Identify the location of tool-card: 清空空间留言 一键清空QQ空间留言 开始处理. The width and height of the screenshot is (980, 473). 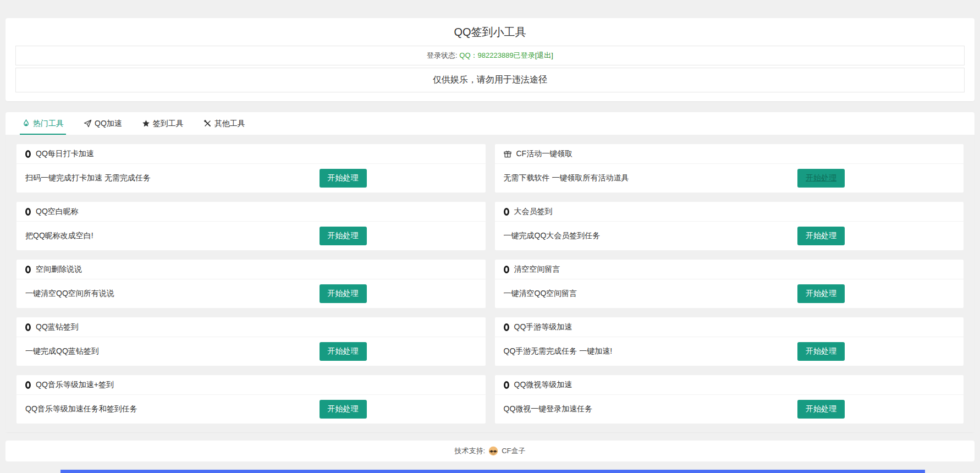
(729, 284).